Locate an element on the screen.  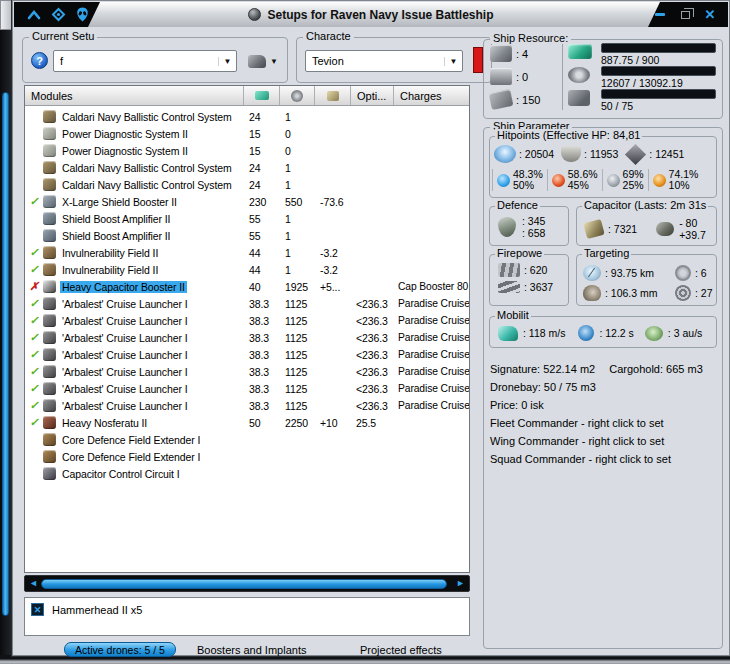
squad-commander-setting: Squad Commander - right click to set is located at coordinates (604, 459).